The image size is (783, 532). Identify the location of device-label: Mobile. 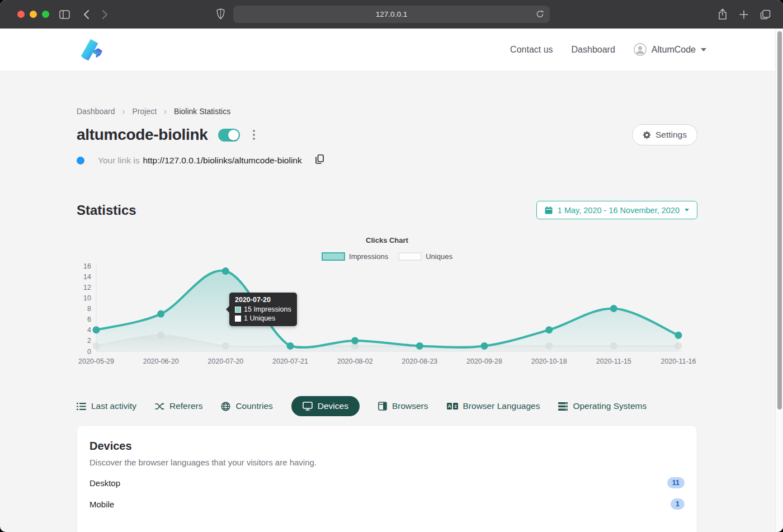
(102, 505).